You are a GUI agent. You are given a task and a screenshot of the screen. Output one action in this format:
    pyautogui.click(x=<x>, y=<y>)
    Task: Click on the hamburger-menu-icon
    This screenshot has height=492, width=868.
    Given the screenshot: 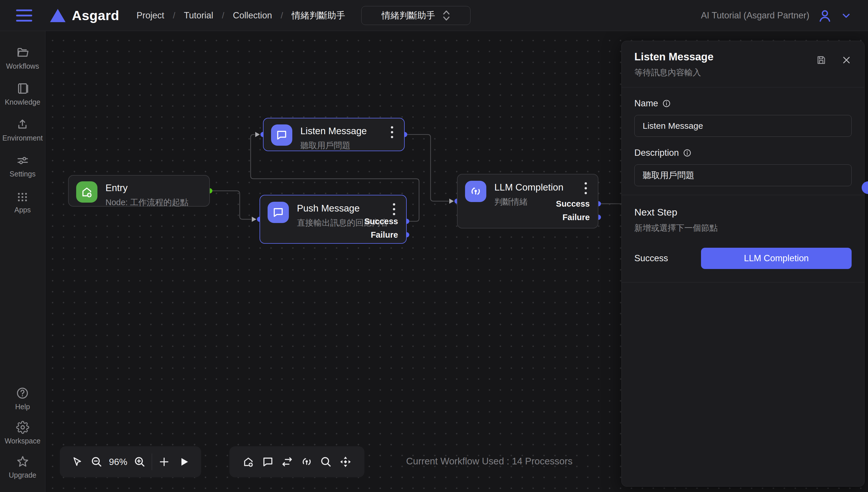 What is the action you would take?
    pyautogui.click(x=24, y=16)
    